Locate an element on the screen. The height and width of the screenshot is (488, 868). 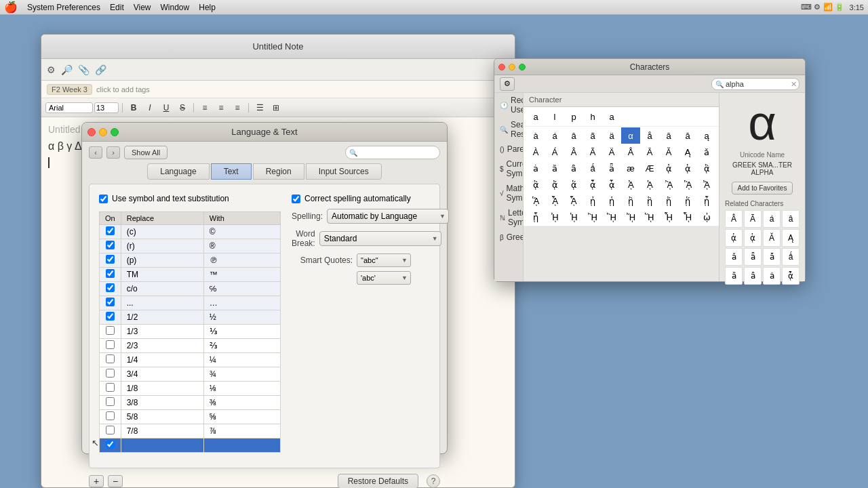
cg-alpha-sel: α is located at coordinates (631, 136).